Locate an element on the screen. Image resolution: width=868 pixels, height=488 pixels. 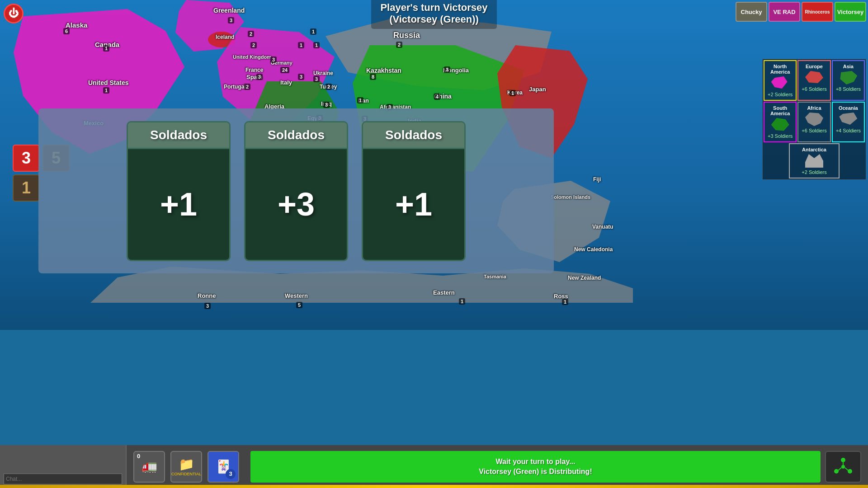
chat-input is located at coordinates (63, 479).